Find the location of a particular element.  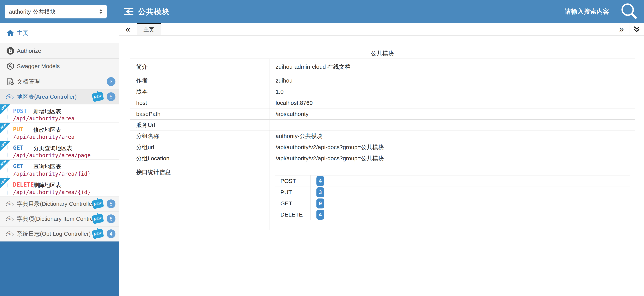

sidebar-controller: API 系统日志(Opt Log Controller) NEW 4 is located at coordinates (60, 234).